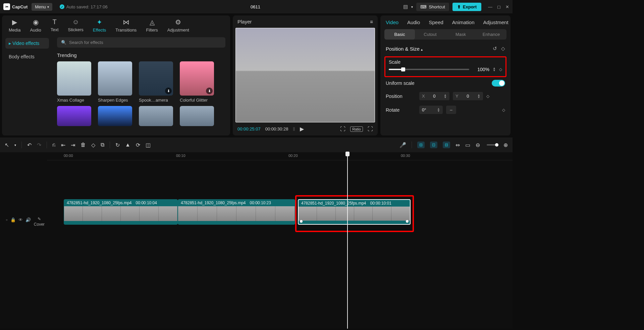  I want to click on reset-icon: ↺, so click(495, 49).